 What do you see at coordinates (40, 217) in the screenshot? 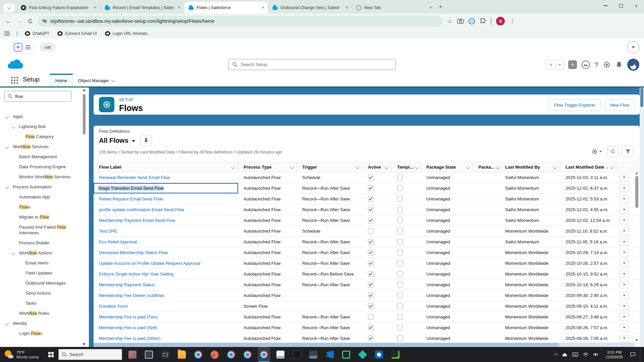
I see `sidebar-item: Migrate to Flow` at bounding box center [40, 217].